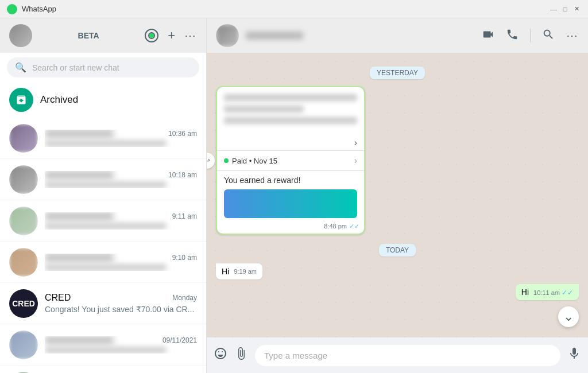 The image size is (588, 373). Describe the element at coordinates (568, 317) in the screenshot. I see `scroll-to-bottom-button: ⌄` at that location.